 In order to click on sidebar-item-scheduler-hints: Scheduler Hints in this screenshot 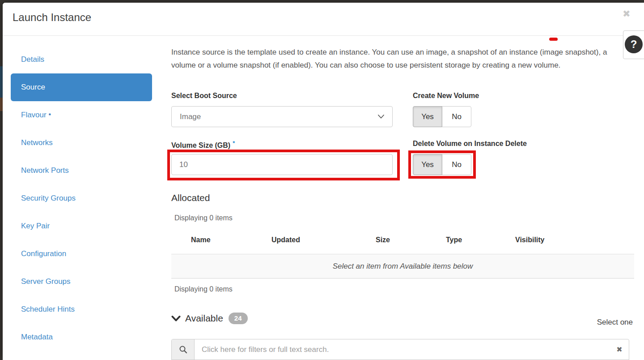, I will do `click(81, 309)`.